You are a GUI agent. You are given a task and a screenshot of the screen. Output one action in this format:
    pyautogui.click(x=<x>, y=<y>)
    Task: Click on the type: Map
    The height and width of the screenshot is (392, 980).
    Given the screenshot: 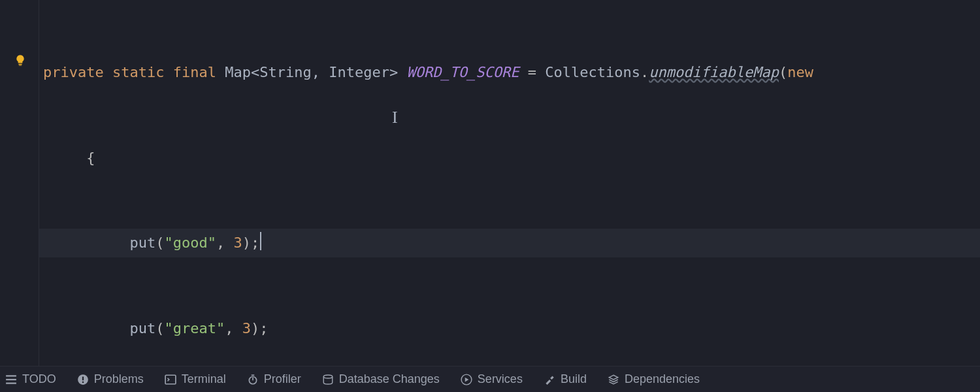 What is the action you would take?
    pyautogui.click(x=238, y=72)
    